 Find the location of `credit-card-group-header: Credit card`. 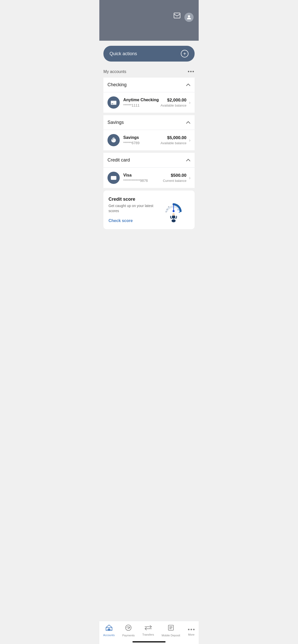

credit-card-group-header: Credit card is located at coordinates (149, 160).